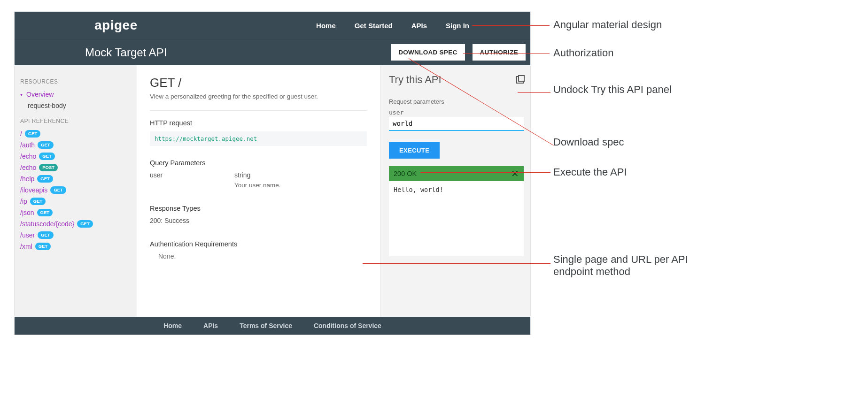  Describe the element at coordinates (27, 145) in the screenshot. I see `sidebar-api-link: /auth` at that location.